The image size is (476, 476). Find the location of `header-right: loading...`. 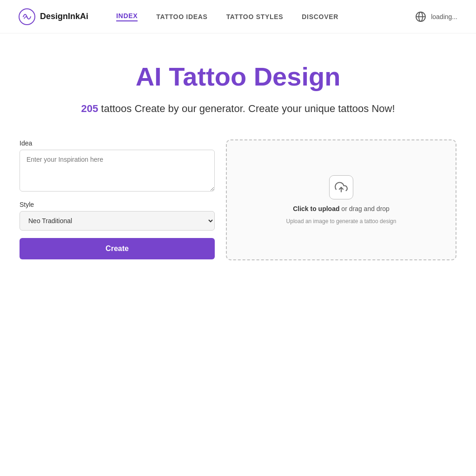

header-right: loading... is located at coordinates (436, 17).